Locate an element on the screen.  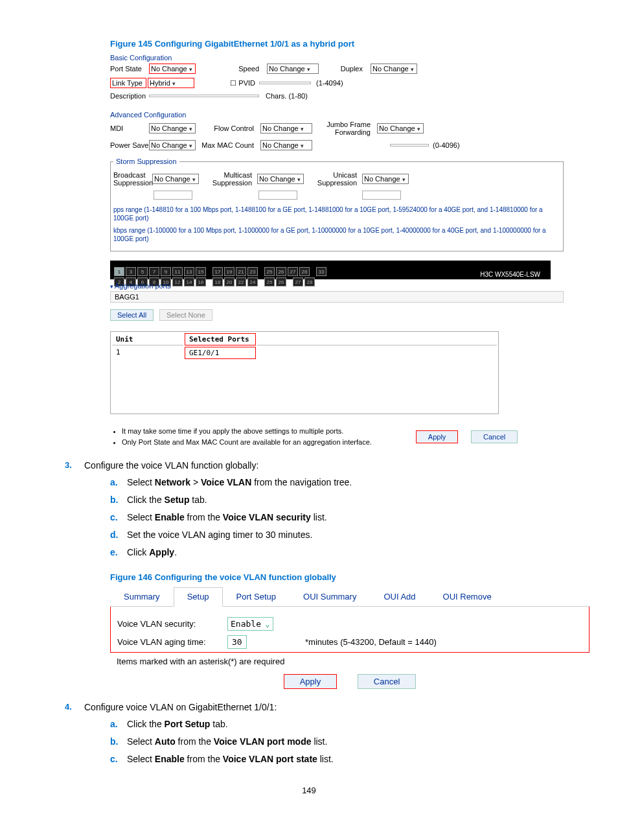
multicast-suppression-select: No Change is located at coordinates (280, 179).